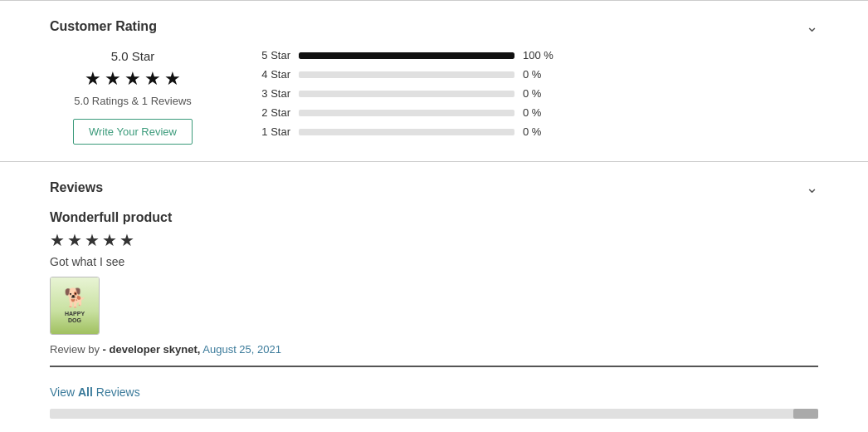  What do you see at coordinates (539, 75) in the screenshot?
I see `bar-pct-2: 0 %` at bounding box center [539, 75].